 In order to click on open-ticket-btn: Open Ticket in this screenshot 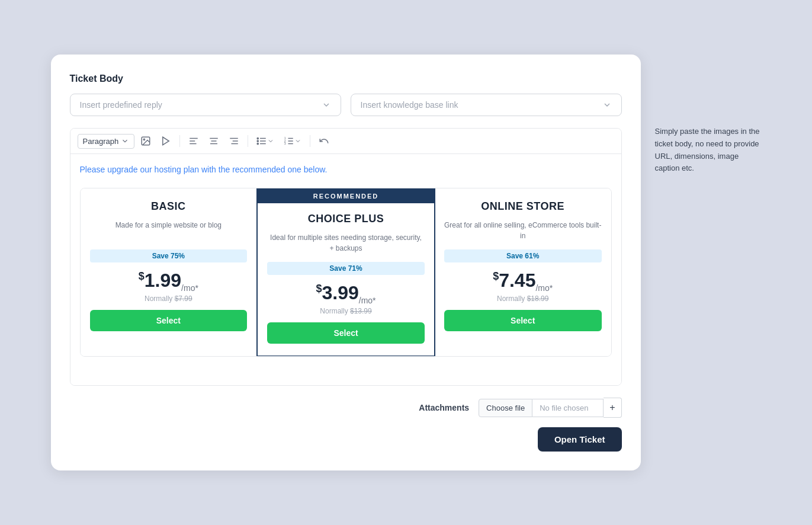, I will do `click(580, 440)`.